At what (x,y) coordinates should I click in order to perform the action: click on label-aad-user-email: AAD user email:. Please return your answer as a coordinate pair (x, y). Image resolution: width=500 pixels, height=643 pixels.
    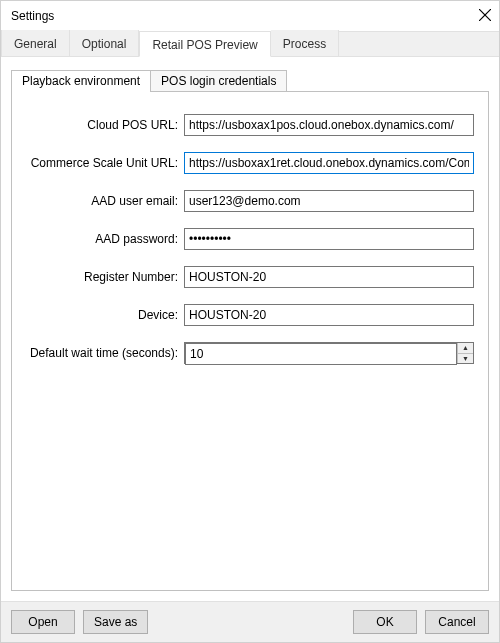
    Looking at the image, I should click on (102, 201).